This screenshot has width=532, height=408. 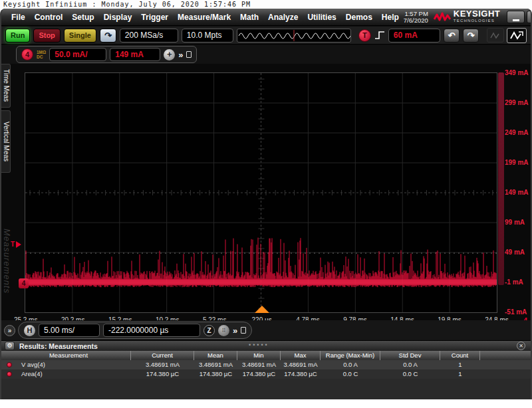 What do you see at coordinates (266, 54) in the screenshot?
I see `channel-bar: 4 1MΩ DC 50.0 mA/ 149 mA + »` at bounding box center [266, 54].